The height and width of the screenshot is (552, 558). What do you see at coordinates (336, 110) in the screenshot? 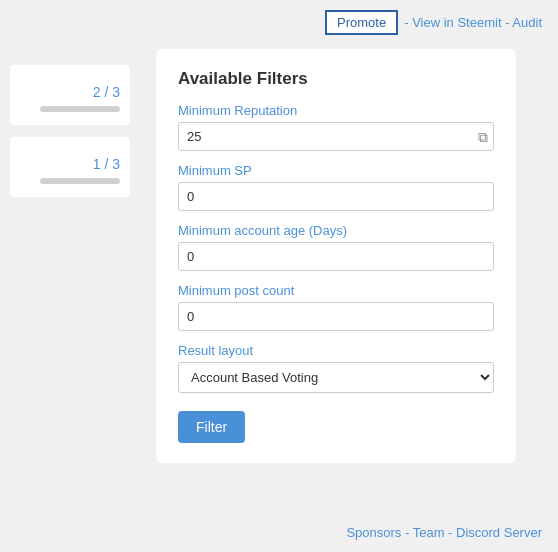
I see `min-reputation-label: Minimum Reputation` at bounding box center [336, 110].